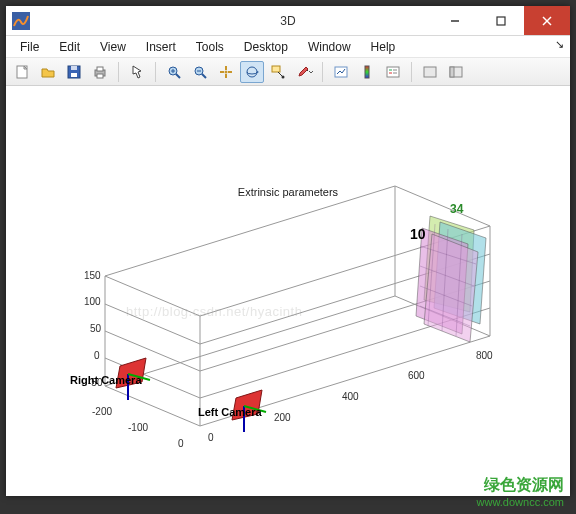 This screenshot has height=514, width=576. Describe the element at coordinates (210, 47) in the screenshot. I see `menu-tools: Tools` at that location.